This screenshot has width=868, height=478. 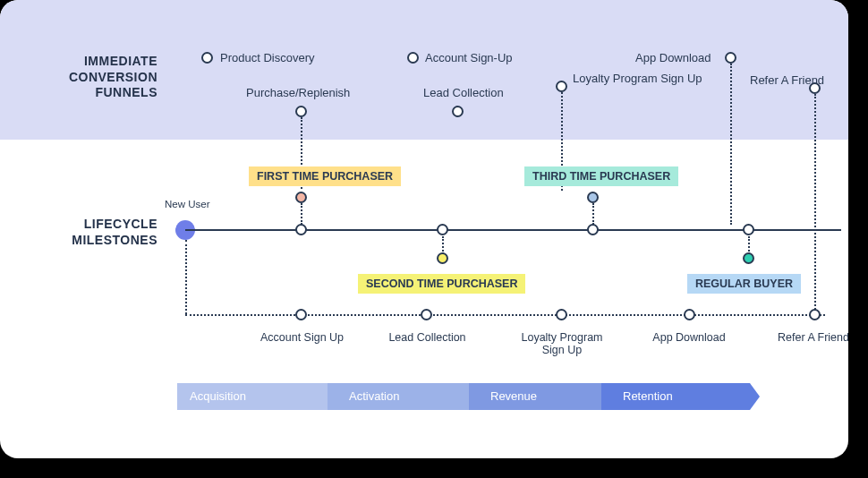 I want to click on milestone-dot-first, so click(x=301, y=197).